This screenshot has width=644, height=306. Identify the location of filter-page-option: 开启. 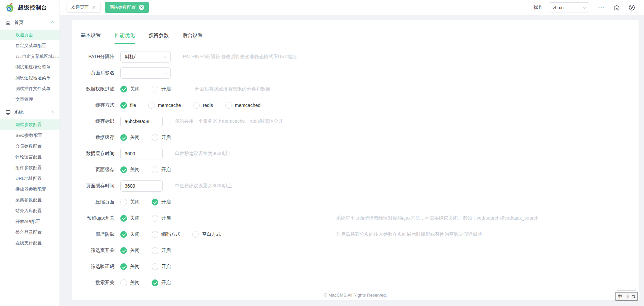
(161, 251).